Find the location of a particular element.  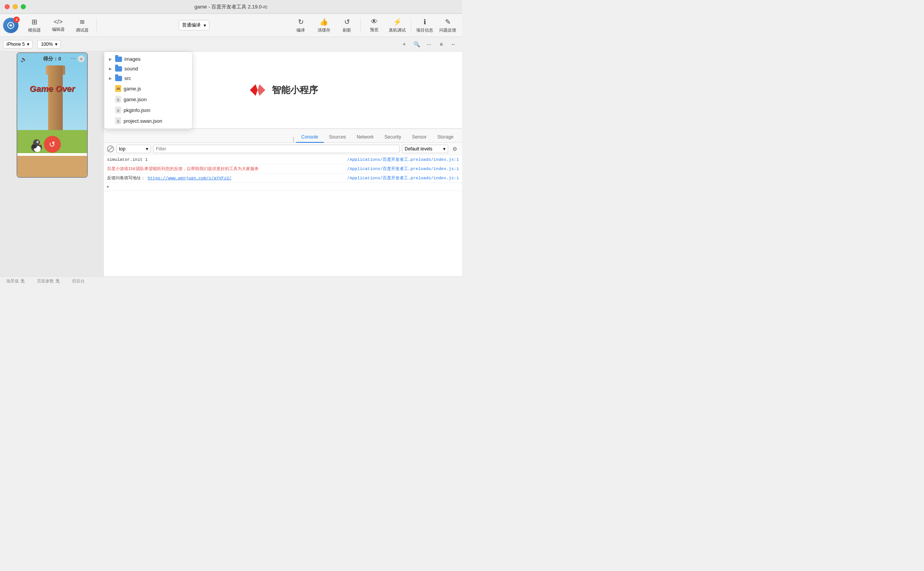

feedback-icon: ✎ is located at coordinates (448, 22).